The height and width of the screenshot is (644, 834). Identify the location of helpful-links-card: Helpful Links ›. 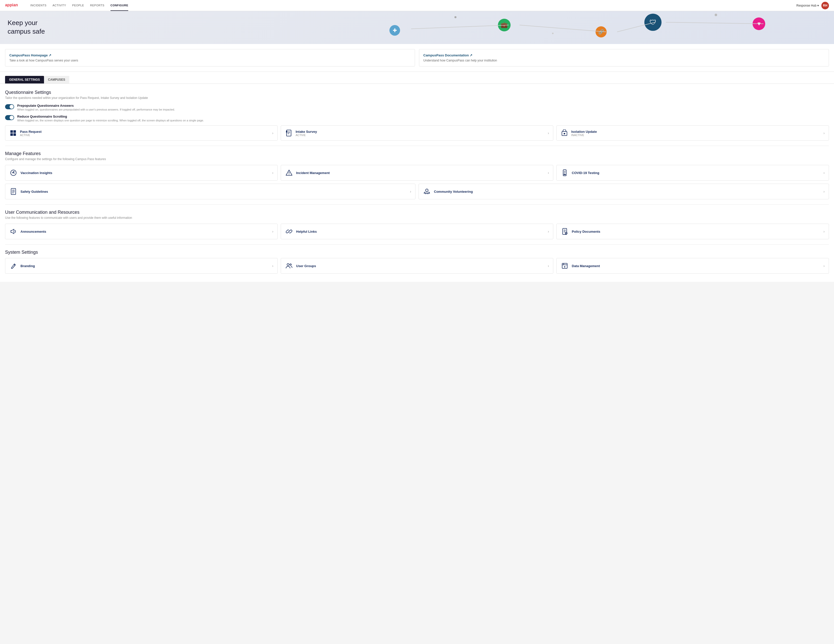
(417, 231).